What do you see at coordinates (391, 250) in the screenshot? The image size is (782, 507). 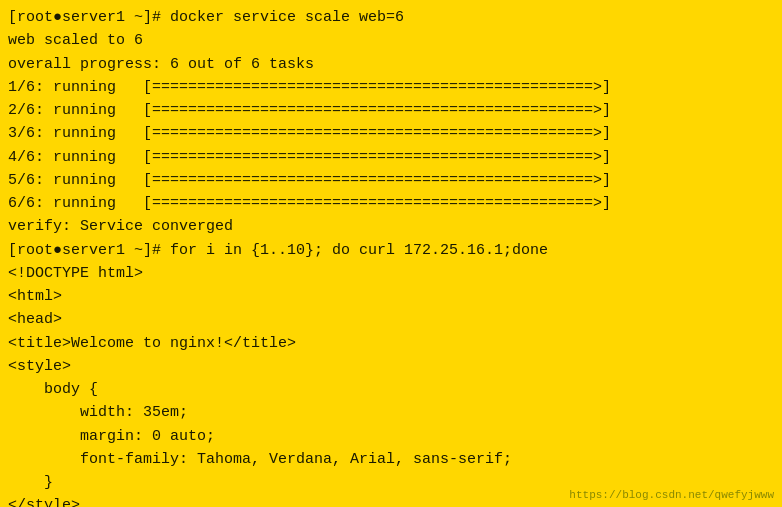 I see `terminal-line: [root●server1 ~]# for i in {1..10}; do c…` at bounding box center [391, 250].